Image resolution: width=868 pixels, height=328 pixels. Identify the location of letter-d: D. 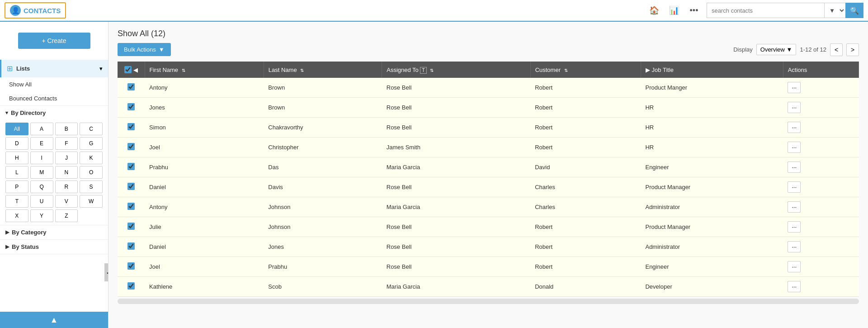
(17, 143).